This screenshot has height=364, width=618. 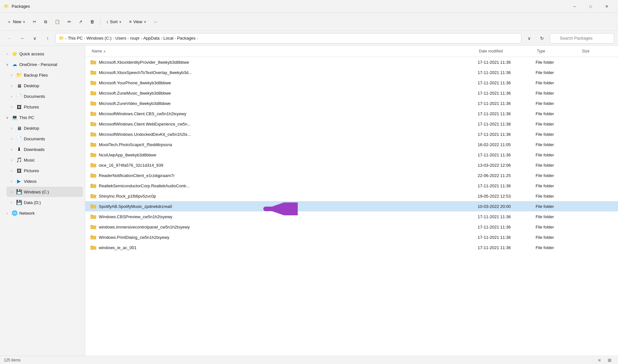 I want to click on sidebar-item-this-pc: ∨ 💻 This PC, so click(x=42, y=117).